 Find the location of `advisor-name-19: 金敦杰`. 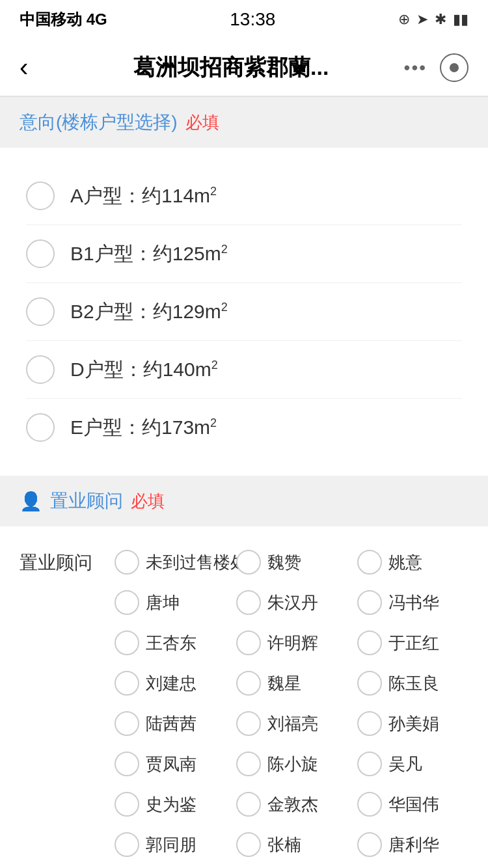

advisor-name-19: 金敦杰 is located at coordinates (293, 804).